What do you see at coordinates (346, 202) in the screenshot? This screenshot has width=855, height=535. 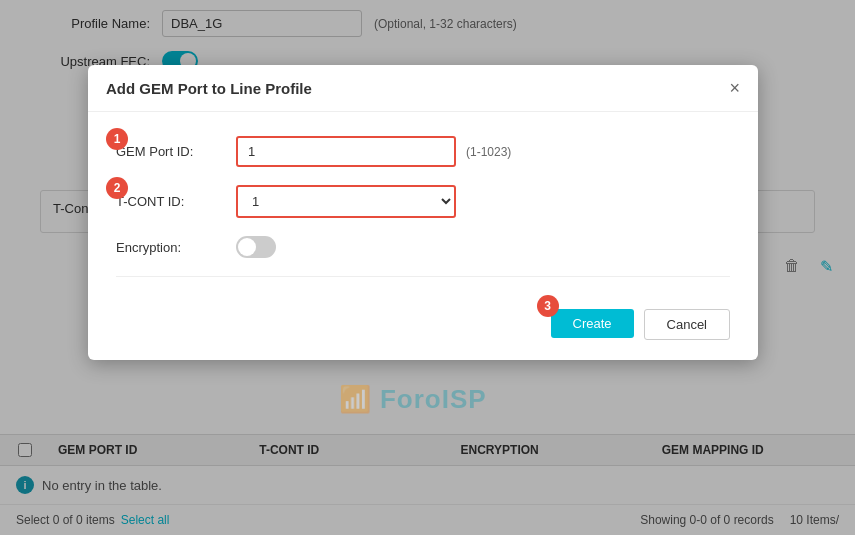 I see `tcont-id-select: 1 2 3` at bounding box center [346, 202].